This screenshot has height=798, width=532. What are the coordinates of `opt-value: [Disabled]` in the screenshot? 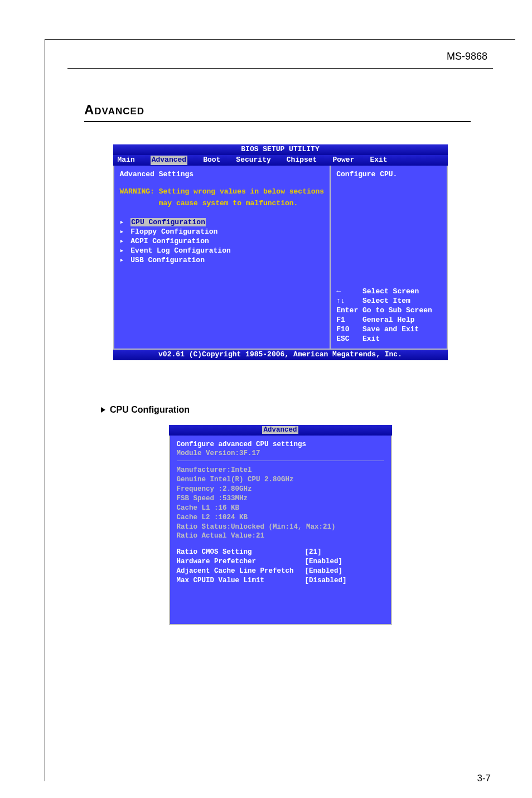 It's located at (326, 581).